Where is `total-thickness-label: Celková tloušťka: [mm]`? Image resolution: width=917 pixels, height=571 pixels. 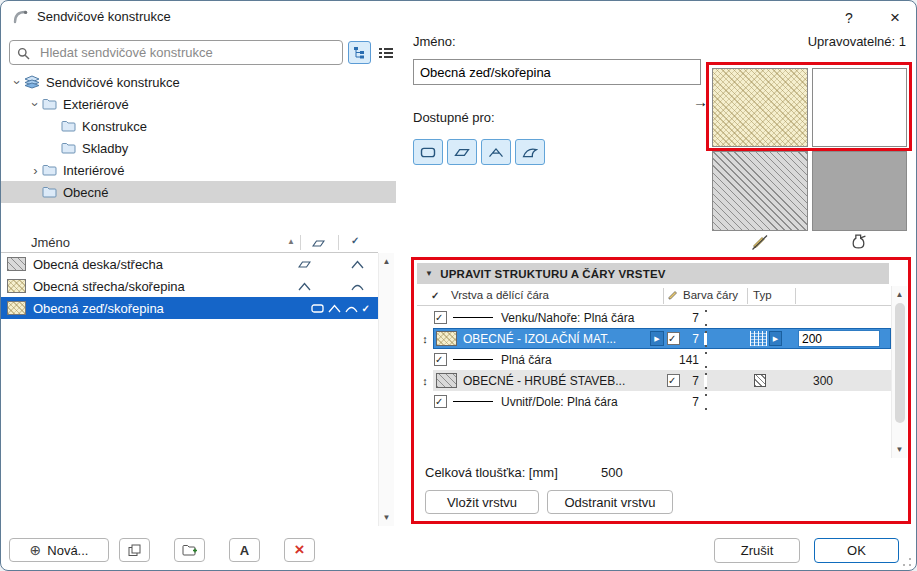 total-thickness-label: Celková tloušťka: [mm] is located at coordinates (492, 472).